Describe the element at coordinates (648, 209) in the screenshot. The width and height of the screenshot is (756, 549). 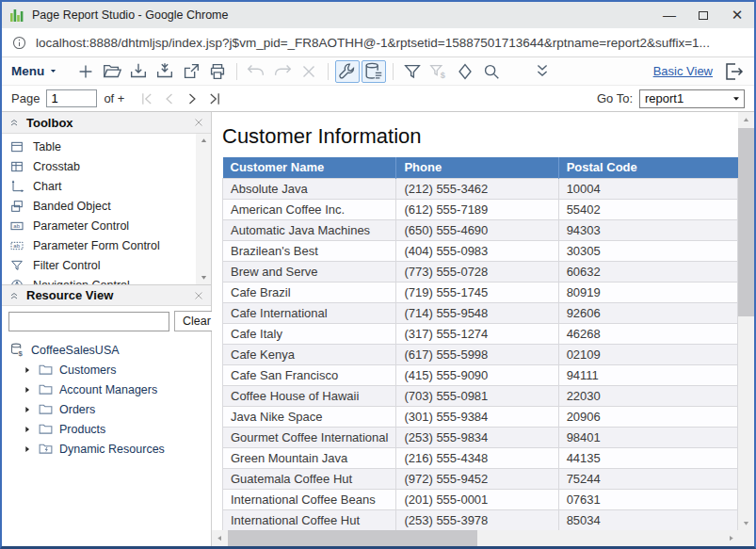
I see `cell-postal-code: 55402` at that location.